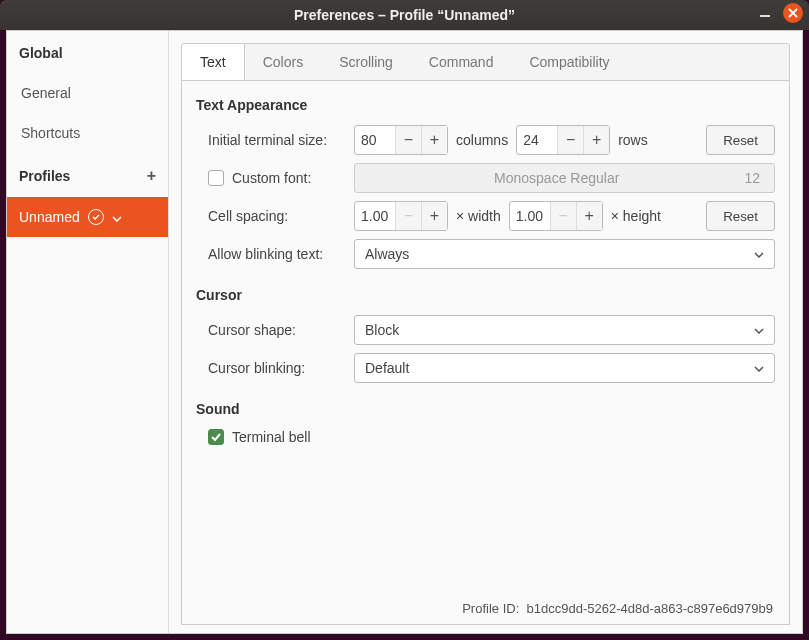 Image resolution: width=809 pixels, height=640 pixels. I want to click on label-cursor-shape: Cursor shape:, so click(271, 330).